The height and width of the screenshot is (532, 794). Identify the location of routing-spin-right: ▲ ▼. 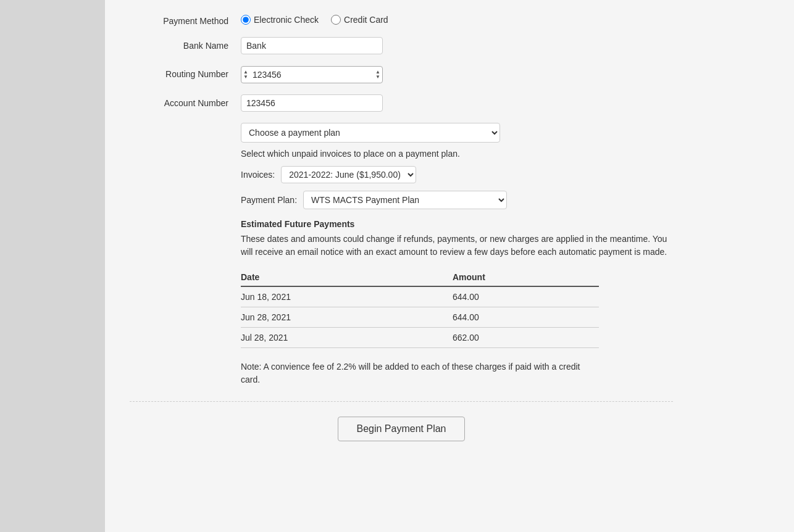
(378, 75).